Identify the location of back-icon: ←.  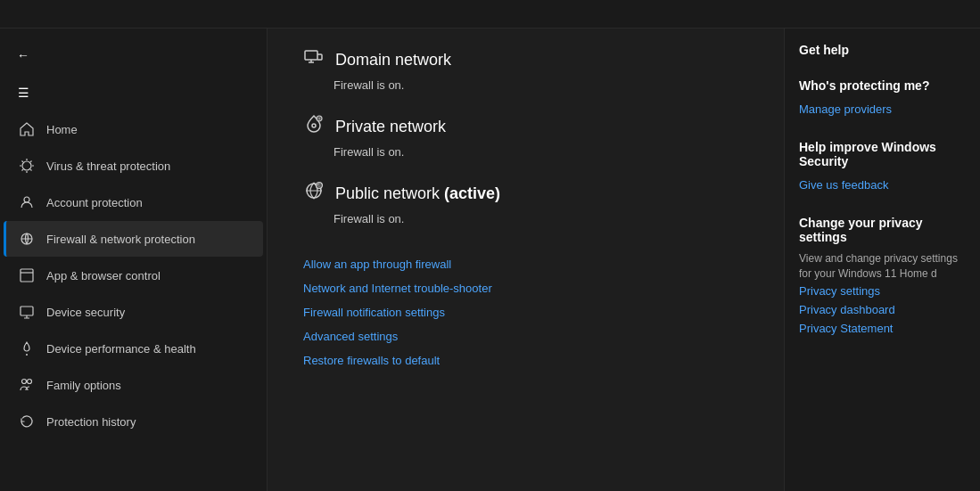
(23, 55).